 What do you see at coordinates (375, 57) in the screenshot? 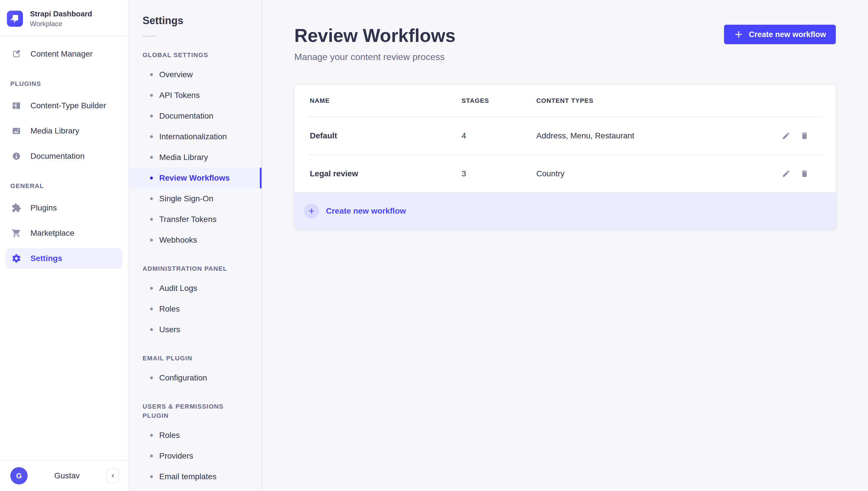
I see `page-subtitle: Manage your content review process` at bounding box center [375, 57].